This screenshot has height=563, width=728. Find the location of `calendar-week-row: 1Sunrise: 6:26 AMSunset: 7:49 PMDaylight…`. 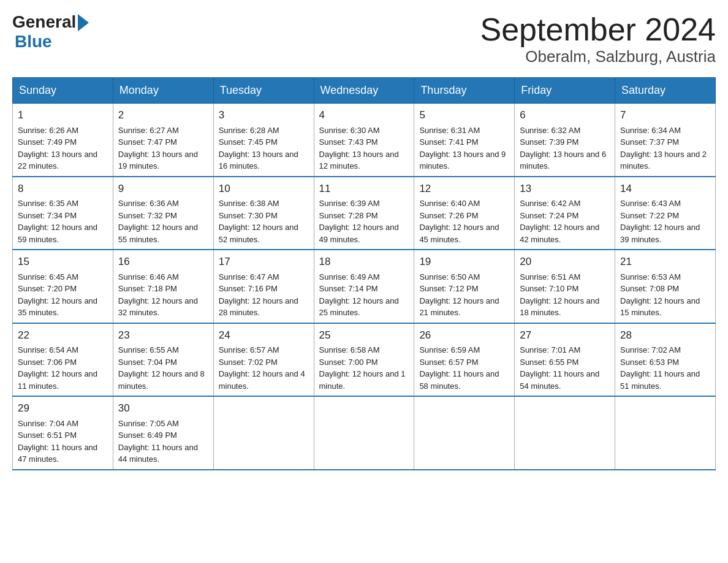

calendar-week-row: 1Sunrise: 6:26 AMSunset: 7:49 PMDaylight… is located at coordinates (364, 140).